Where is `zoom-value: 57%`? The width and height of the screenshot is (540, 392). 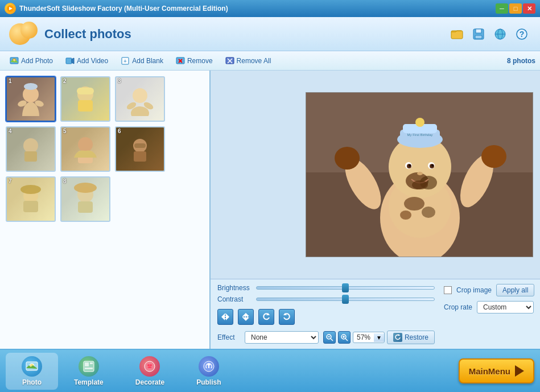 zoom-value: 57% is located at coordinates (364, 337).